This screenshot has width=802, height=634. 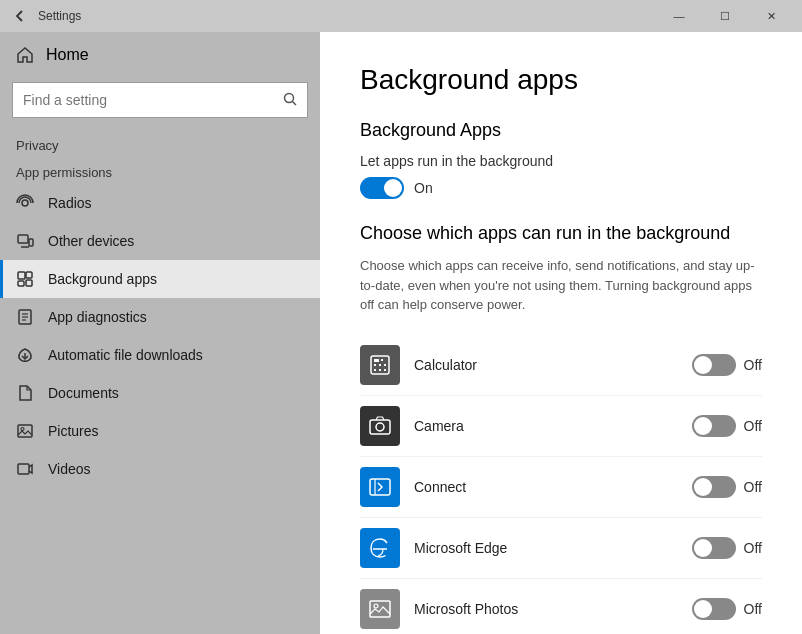 I want to click on videos-icon, so click(x=25, y=469).